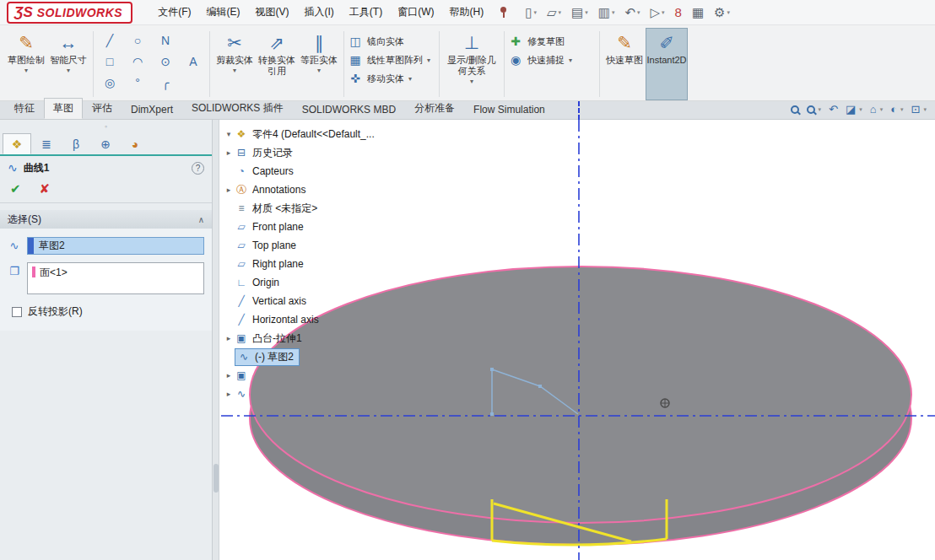 The width and height of the screenshot is (935, 560). I want to click on face-selection-list: 面<1>, so click(116, 278).